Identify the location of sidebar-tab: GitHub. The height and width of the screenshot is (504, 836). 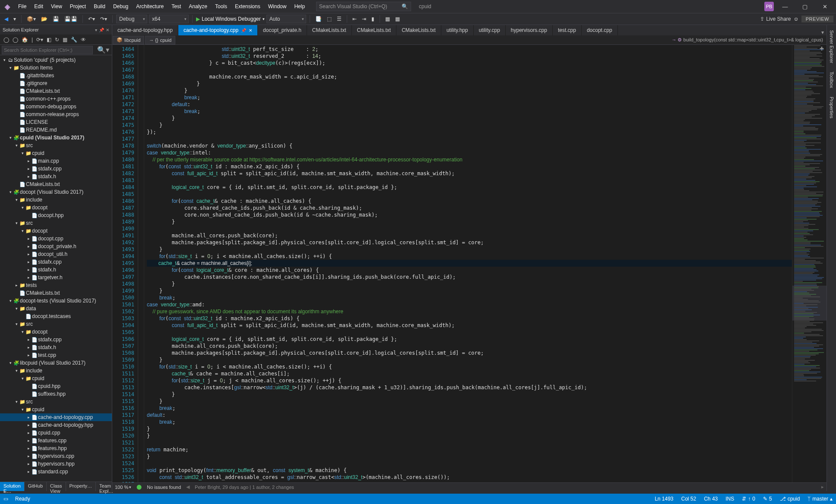
(35, 487).